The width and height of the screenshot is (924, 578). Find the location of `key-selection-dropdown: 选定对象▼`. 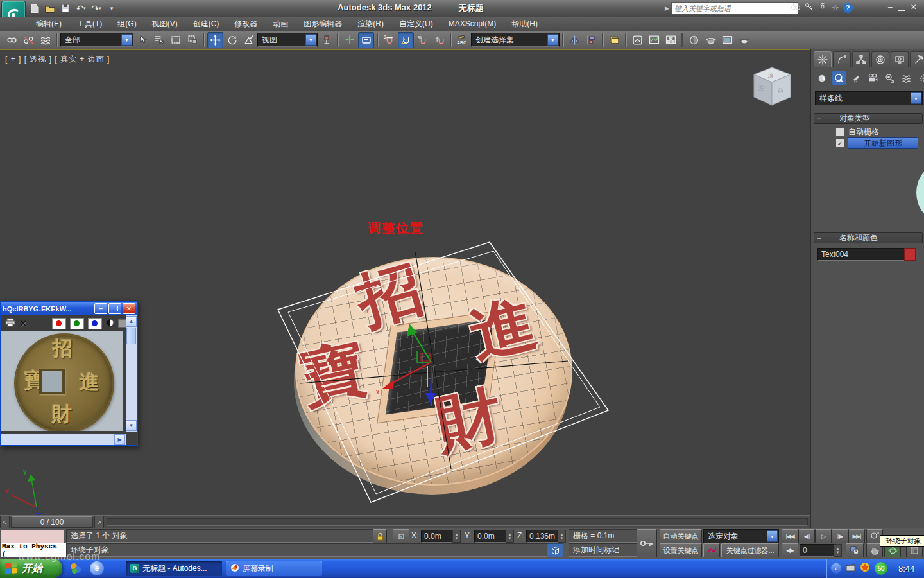

key-selection-dropdown: 选定对象▼ is located at coordinates (741, 536).